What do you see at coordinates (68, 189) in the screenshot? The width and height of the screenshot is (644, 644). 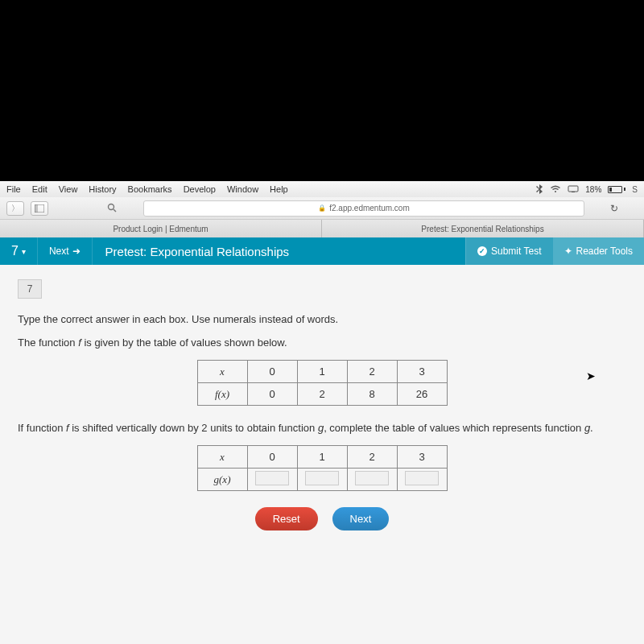 I see `menu-view: View` at bounding box center [68, 189].